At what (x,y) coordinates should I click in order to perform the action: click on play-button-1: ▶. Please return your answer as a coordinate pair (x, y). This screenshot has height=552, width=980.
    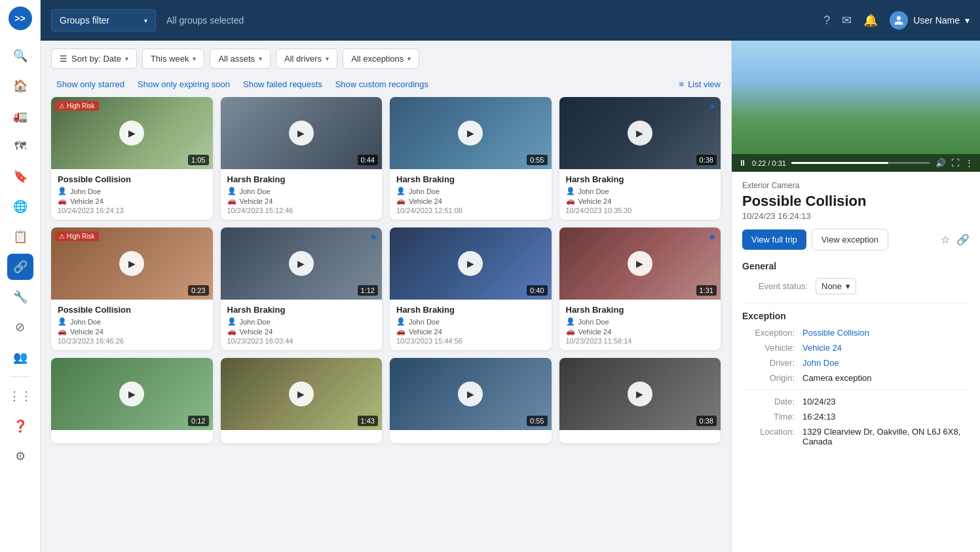
    Looking at the image, I should click on (132, 133).